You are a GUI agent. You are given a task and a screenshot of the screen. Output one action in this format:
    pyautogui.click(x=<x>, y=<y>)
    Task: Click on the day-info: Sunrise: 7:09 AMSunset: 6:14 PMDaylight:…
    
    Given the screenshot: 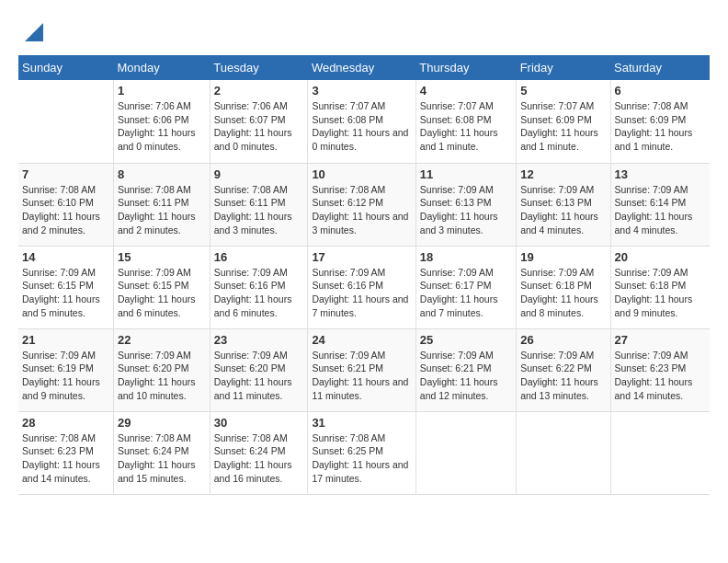 What is the action you would take?
    pyautogui.click(x=660, y=210)
    